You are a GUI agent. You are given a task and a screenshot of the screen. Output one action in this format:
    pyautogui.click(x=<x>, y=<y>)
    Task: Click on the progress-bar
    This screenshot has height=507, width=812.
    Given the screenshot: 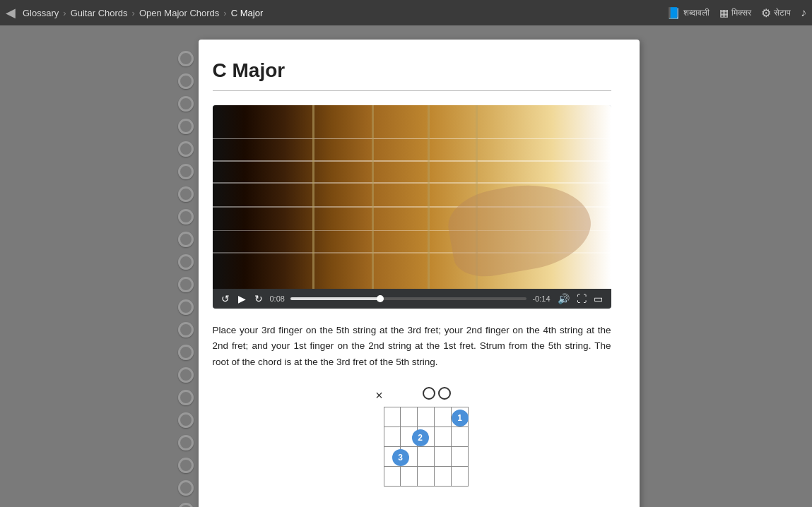 What is the action you would take?
    pyautogui.click(x=408, y=299)
    